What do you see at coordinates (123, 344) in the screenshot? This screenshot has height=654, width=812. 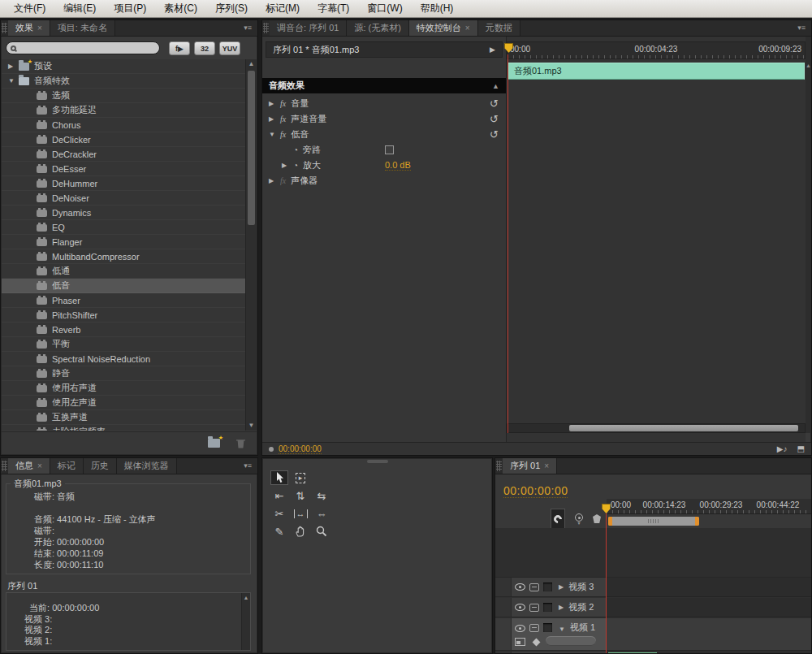 I see `effect-list-item: 平衡` at bounding box center [123, 344].